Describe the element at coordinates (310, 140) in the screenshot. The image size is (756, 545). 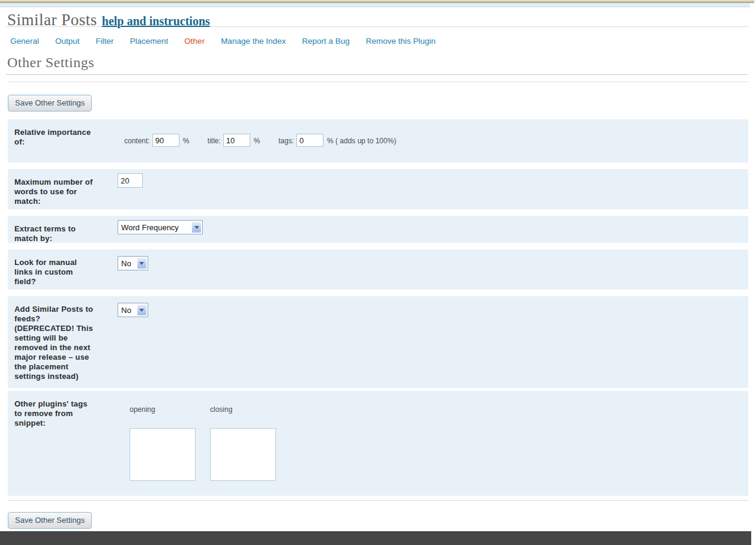
I see `tags-percent-input` at that location.